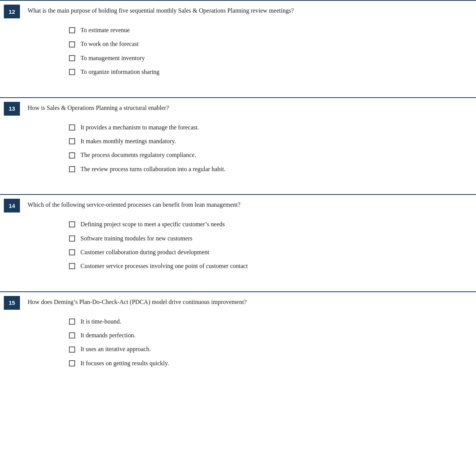  Describe the element at coordinates (120, 72) in the screenshot. I see `option-label: To organize information sharing` at that location.